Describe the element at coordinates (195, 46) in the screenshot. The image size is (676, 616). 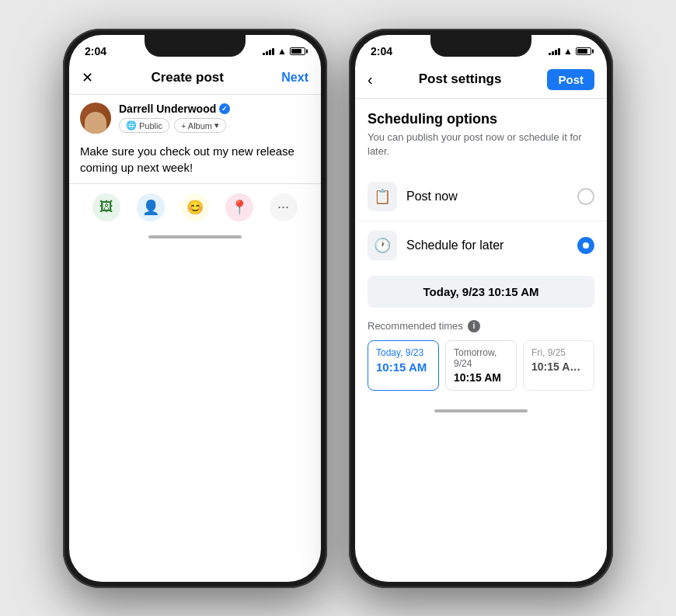
I see `notch` at that location.